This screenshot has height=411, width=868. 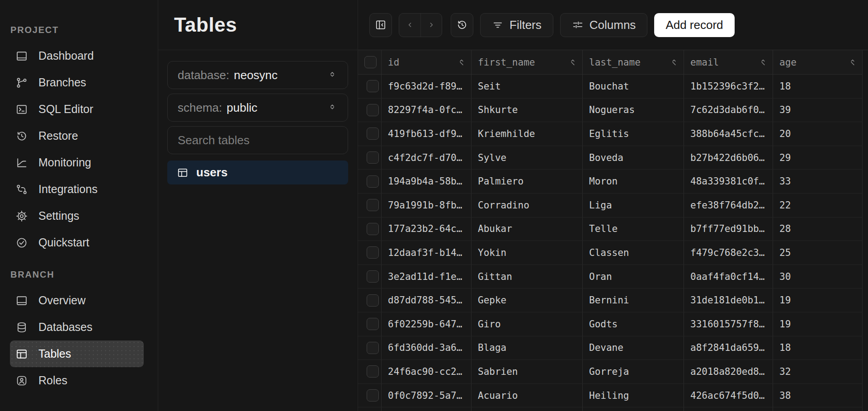 I want to click on cell-last_name: Boveda, so click(x=633, y=158).